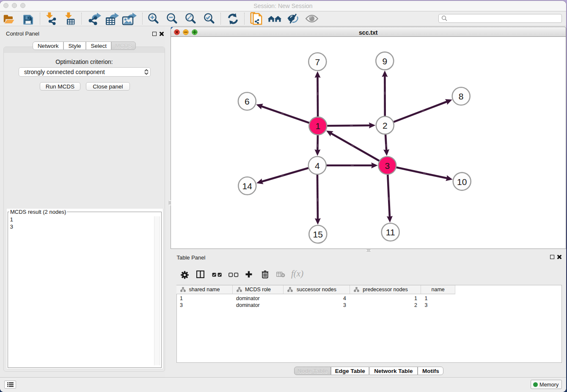  Describe the element at coordinates (317, 166) in the screenshot. I see `svg-text: 4` at that location.